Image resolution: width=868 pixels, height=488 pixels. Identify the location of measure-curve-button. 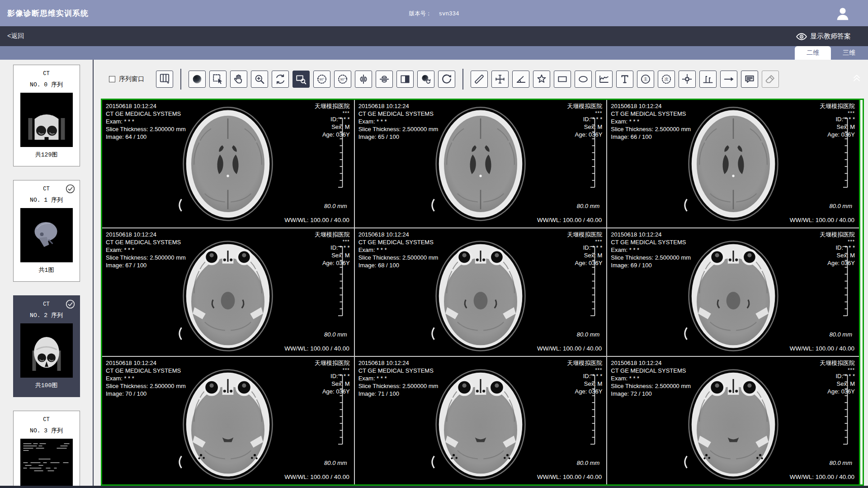
(604, 79).